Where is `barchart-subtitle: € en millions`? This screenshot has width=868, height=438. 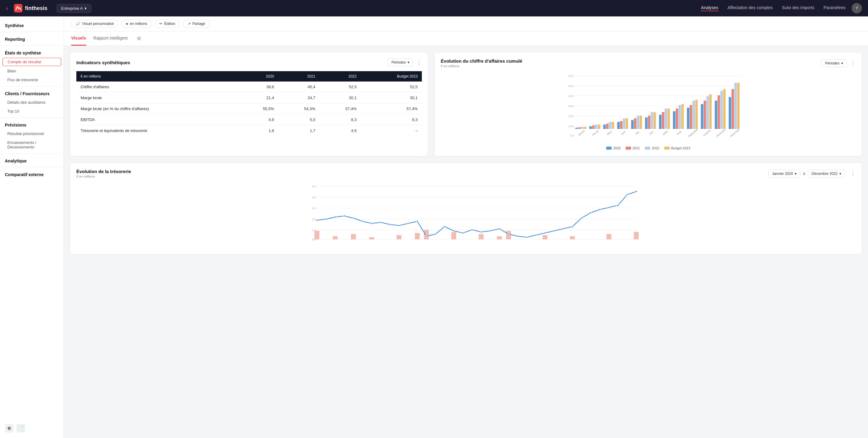
barchart-subtitle: € en millions is located at coordinates (482, 66).